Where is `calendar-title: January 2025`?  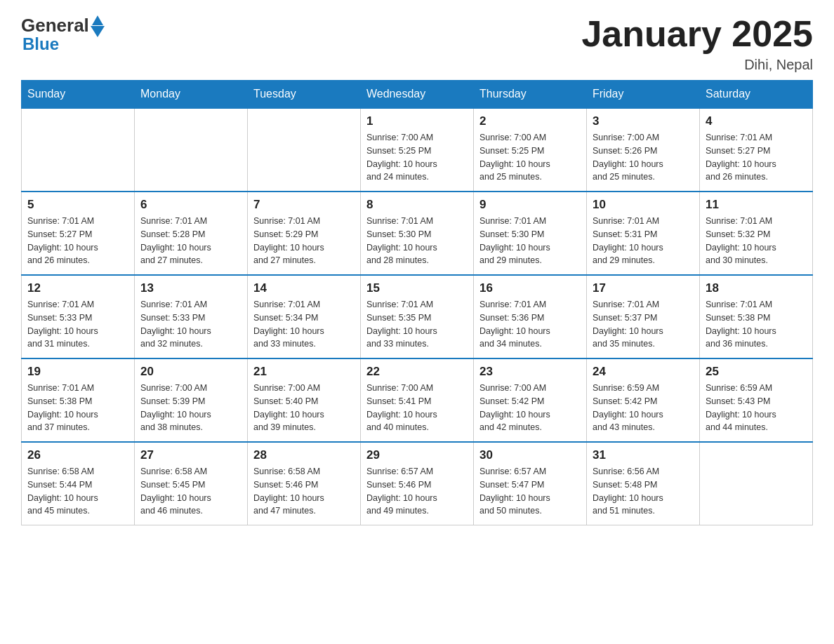
calendar-title: January 2025 is located at coordinates (697, 34).